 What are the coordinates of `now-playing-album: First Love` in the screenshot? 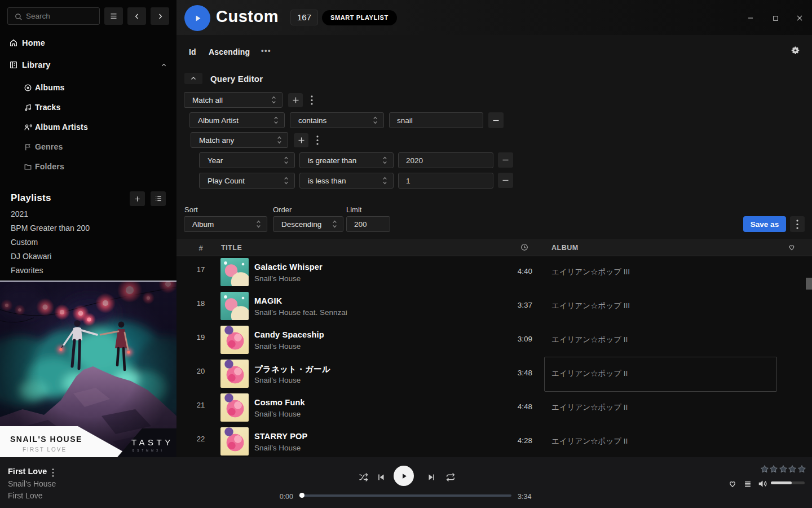 It's located at (25, 496).